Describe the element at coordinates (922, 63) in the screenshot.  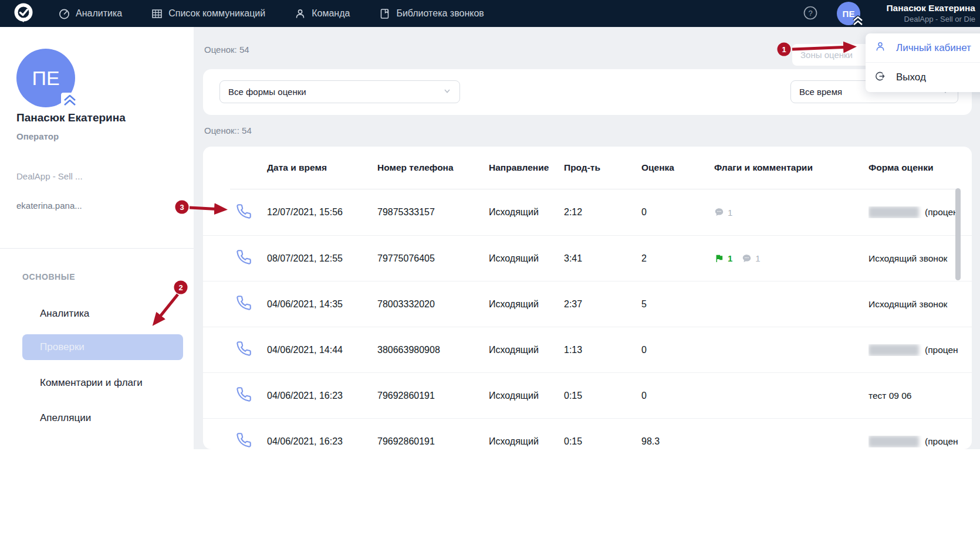
I see `user-dropdown-menu: Личный кабинет Выход` at that location.